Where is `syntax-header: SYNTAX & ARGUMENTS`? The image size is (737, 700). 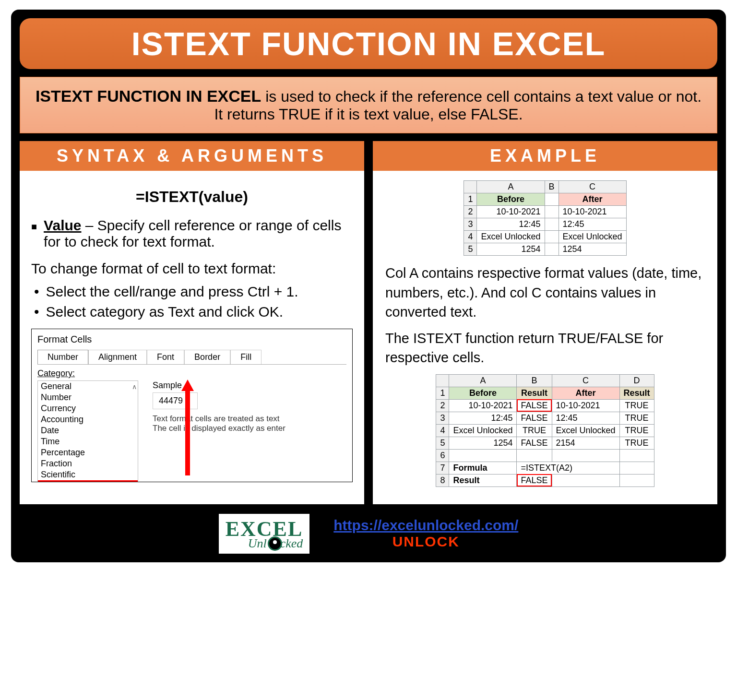 syntax-header: SYNTAX & ARGUMENTS is located at coordinates (192, 156).